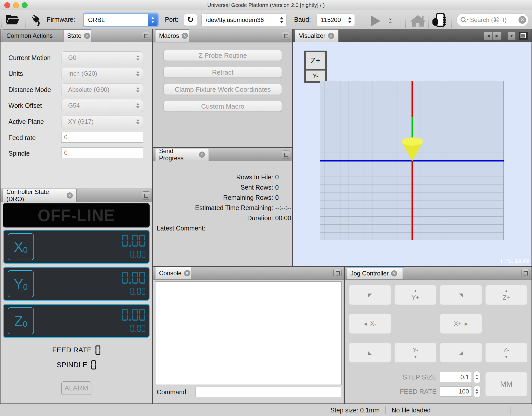 Image resolution: width=532 pixels, height=416 pixels. I want to click on jog-diag-xminus-yminus-button: ◣, so click(370, 353).